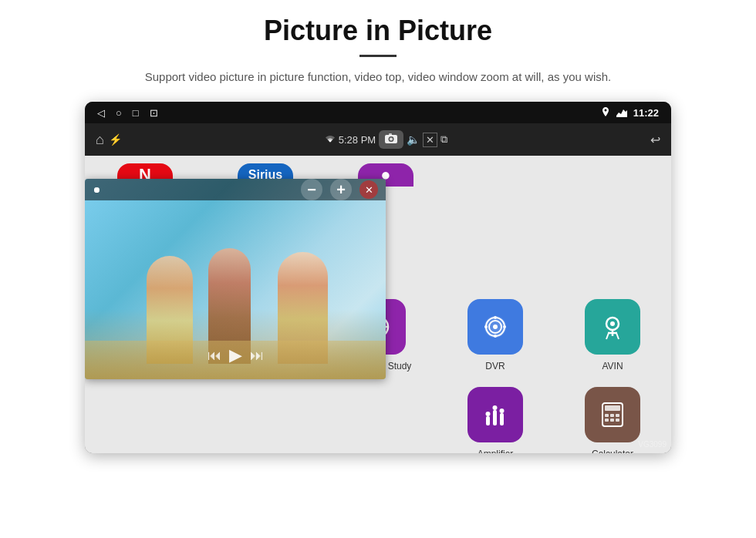 This screenshot has width=756, height=538. Describe the element at coordinates (257, 356) in the screenshot. I see `pip-next-btn: ⏭` at that location.